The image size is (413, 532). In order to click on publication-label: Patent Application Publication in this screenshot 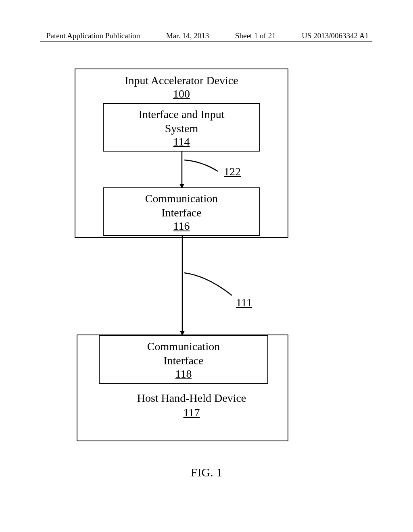, I will do `click(93, 36)`.